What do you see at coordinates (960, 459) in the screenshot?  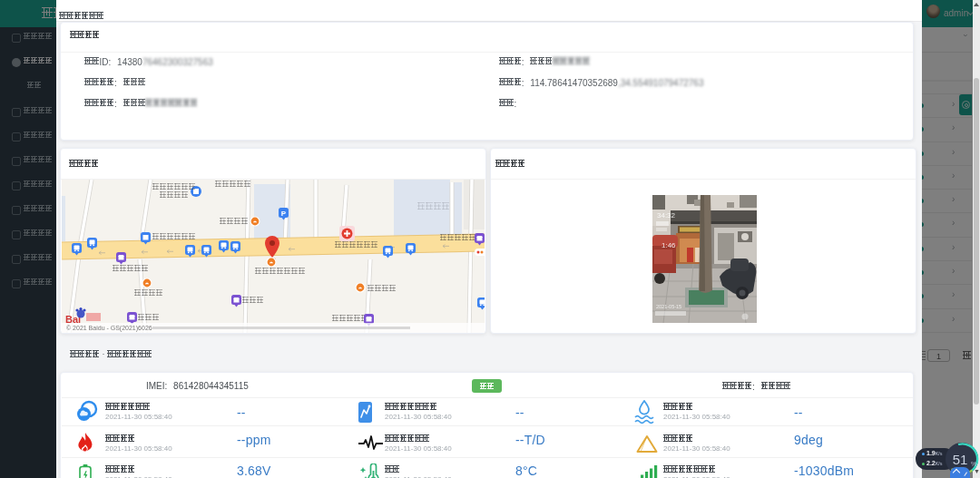 I see `svg-text: 51` at bounding box center [960, 459].